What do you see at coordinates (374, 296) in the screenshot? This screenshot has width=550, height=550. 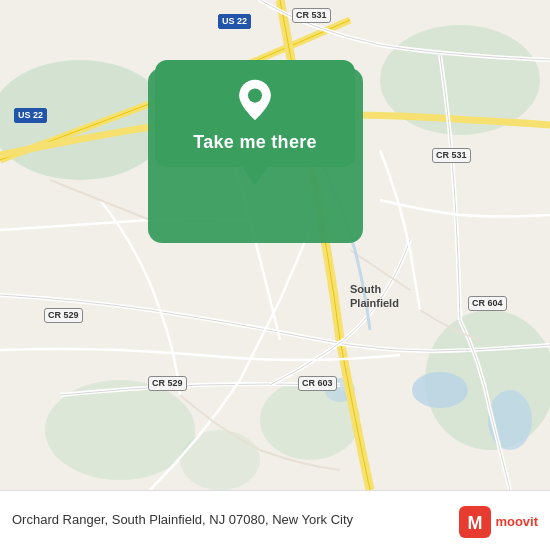 I see `place-label-south-plainfield: SouthPlainfield` at bounding box center [374, 296].